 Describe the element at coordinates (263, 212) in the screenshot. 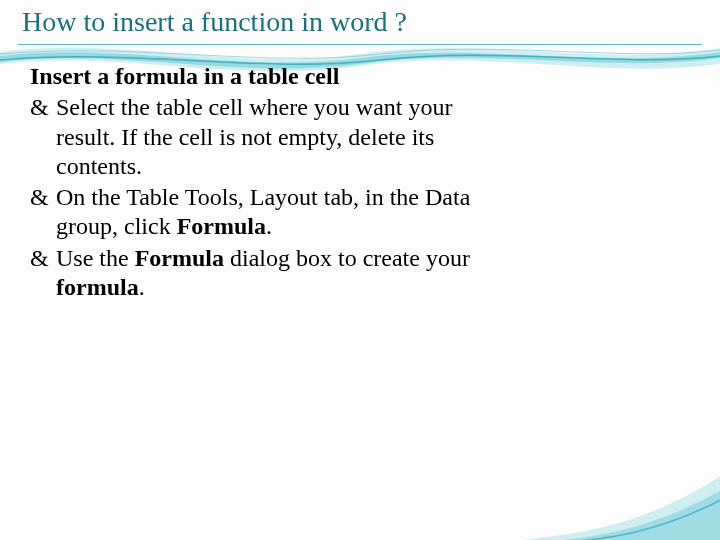

I see `bullet-text: On the Table Tools, Layout tab, in the D…` at that location.